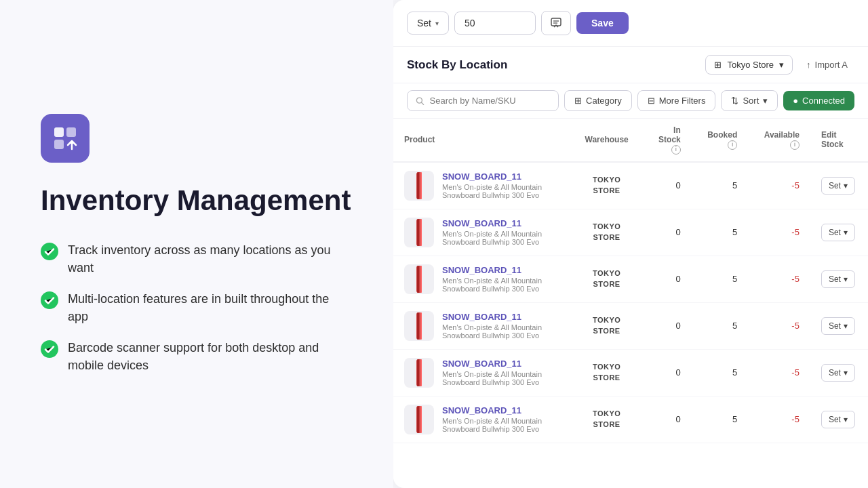 The height and width of the screenshot is (488, 868). I want to click on product-sku-4: SNOW_BOARD_11, so click(503, 363).